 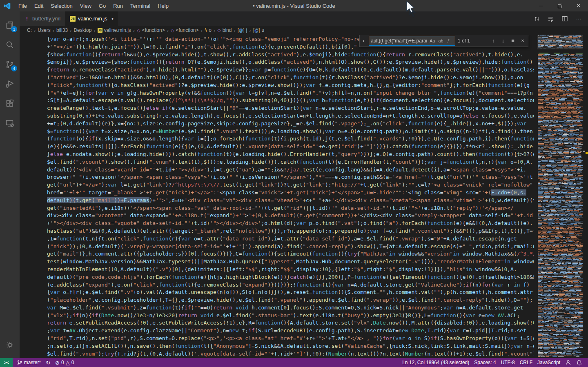 I want to click on problems-item: ⊘ 0 △ 0, so click(x=65, y=363).